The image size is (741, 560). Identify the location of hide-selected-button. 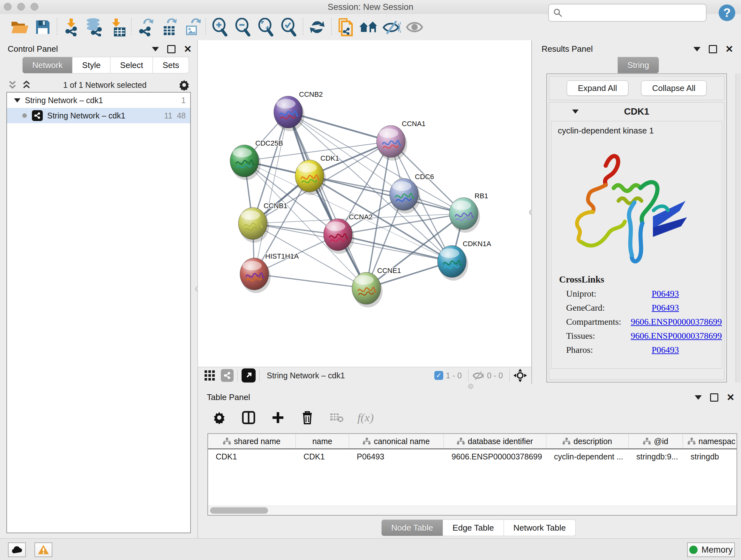
(392, 27).